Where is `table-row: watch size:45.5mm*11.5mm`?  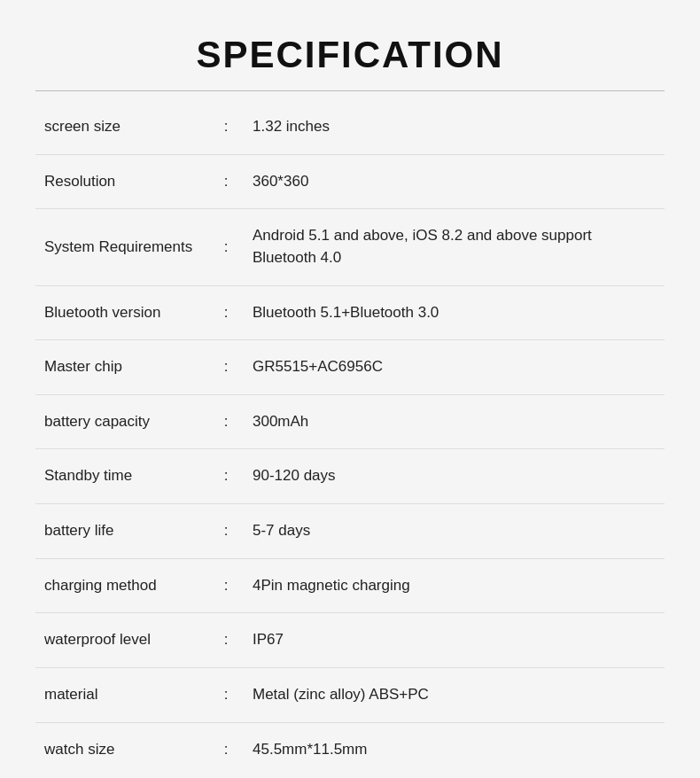 table-row: watch size:45.5mm*11.5mm is located at coordinates (350, 750).